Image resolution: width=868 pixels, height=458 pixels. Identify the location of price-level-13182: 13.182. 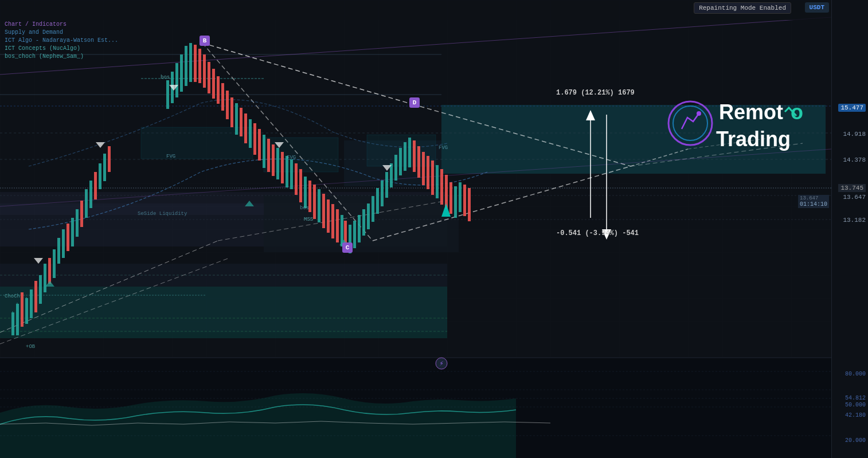
(850, 220).